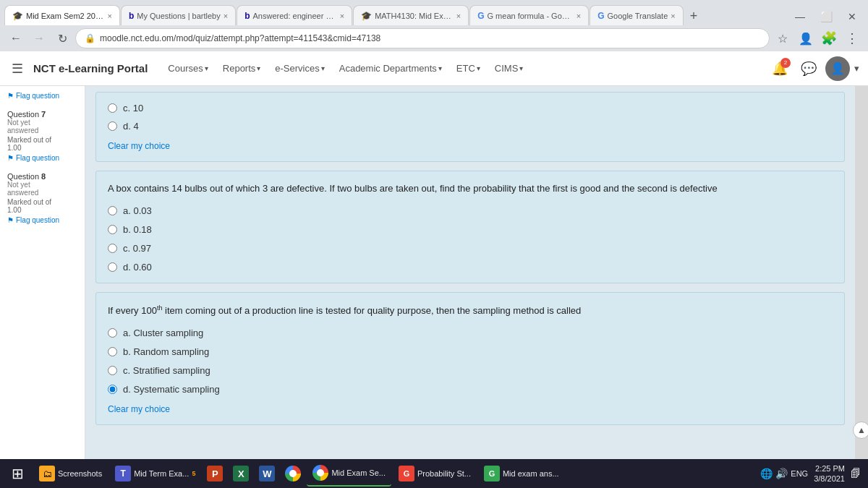  I want to click on taskbar-screenshots: 🗂 Screenshots, so click(71, 474).